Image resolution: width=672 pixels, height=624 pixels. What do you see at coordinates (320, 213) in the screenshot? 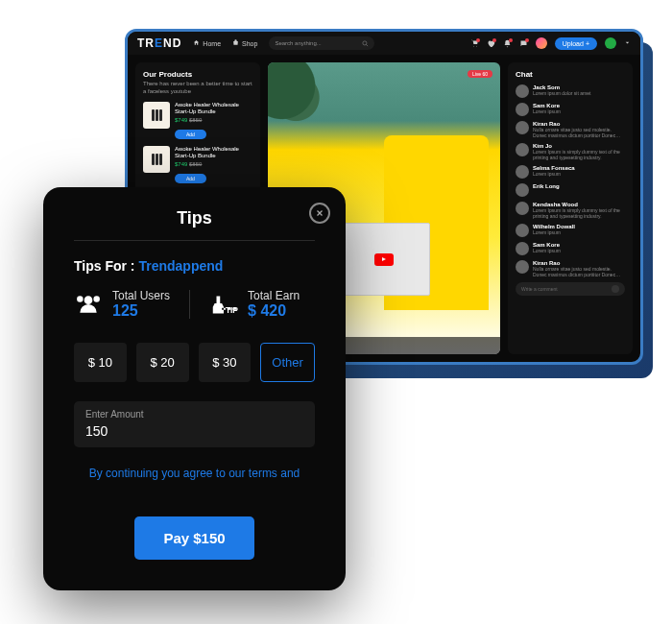
I see `close-icon` at bounding box center [320, 213].